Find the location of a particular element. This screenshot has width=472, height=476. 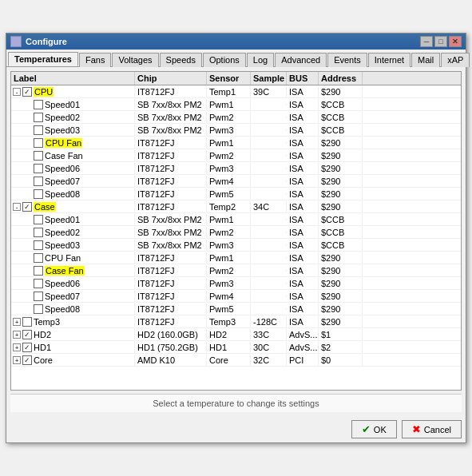

tab-xap: xAP is located at coordinates (455, 60).